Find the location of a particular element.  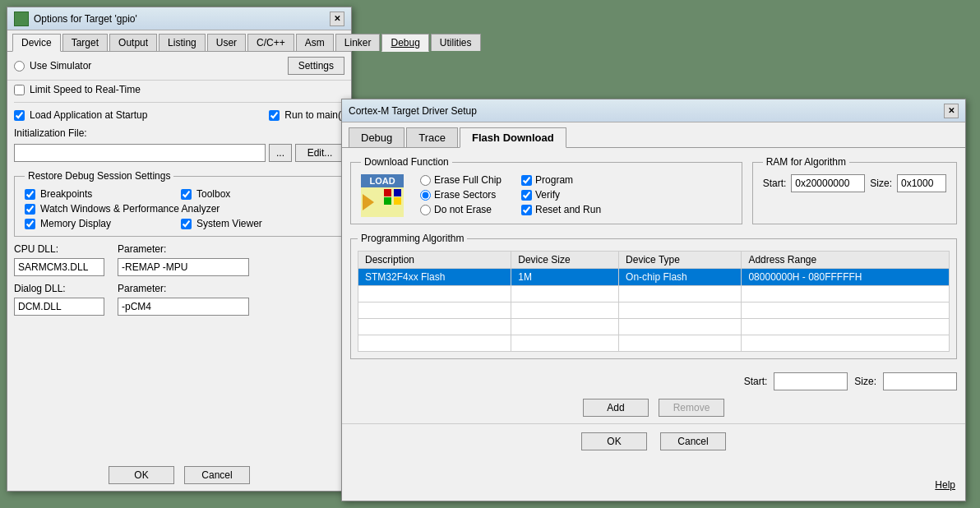

ram-start-label: Start: is located at coordinates (774, 183).